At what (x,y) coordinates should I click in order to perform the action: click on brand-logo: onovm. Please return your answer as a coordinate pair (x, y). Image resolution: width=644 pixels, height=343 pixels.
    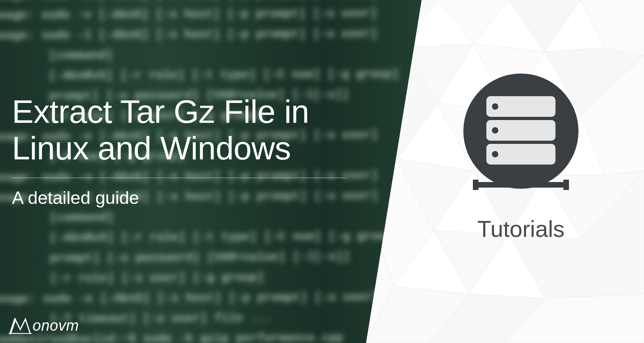
    Looking at the image, I should click on (44, 326).